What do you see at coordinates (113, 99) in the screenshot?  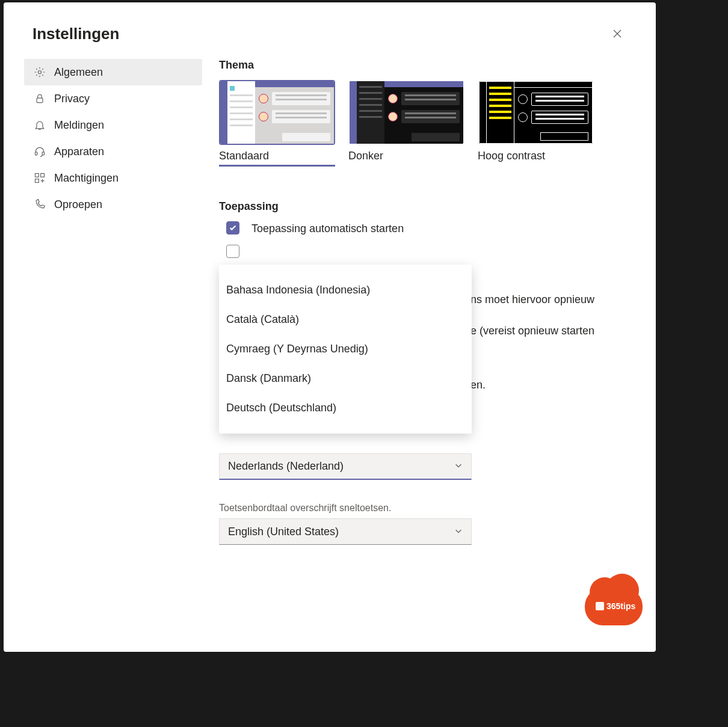 I see `sidebar-item-privacy: Privacy` at bounding box center [113, 99].